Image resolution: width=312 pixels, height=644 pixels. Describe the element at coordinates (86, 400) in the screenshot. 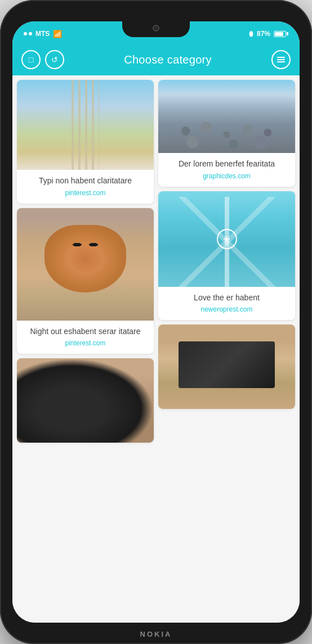

I see `card-phone-hand` at that location.